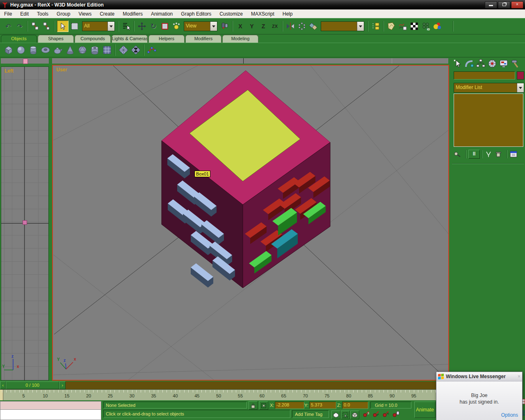  Describe the element at coordinates (21, 50) in the screenshot. I see `sphere-tool-icon` at that location.